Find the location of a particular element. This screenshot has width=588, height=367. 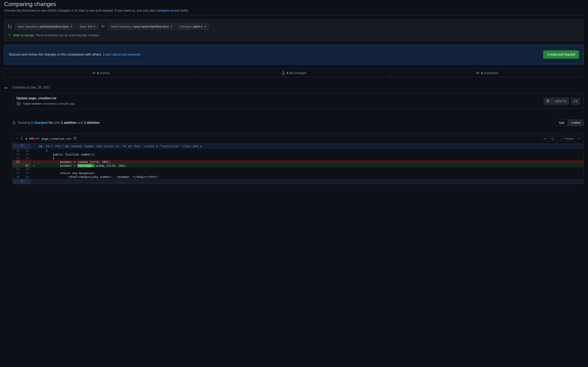

head-repo-label: head repository: is located at coordinates (121, 27).